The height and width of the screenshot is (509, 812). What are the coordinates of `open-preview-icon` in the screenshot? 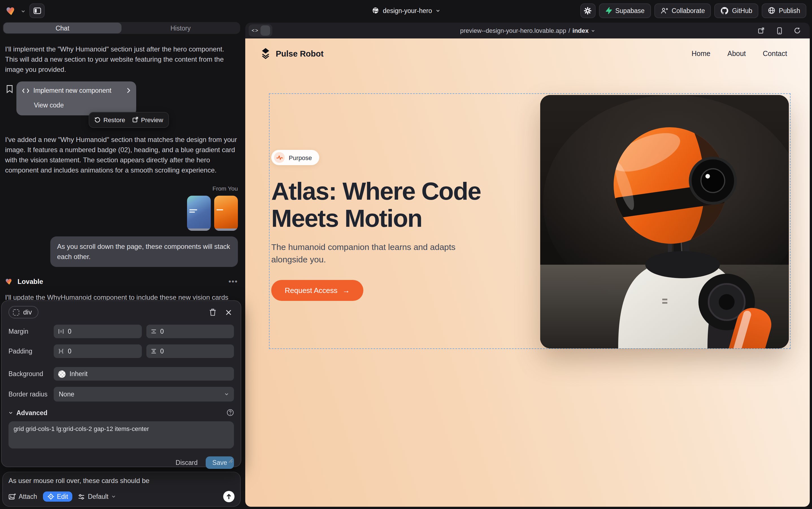 It's located at (135, 120).